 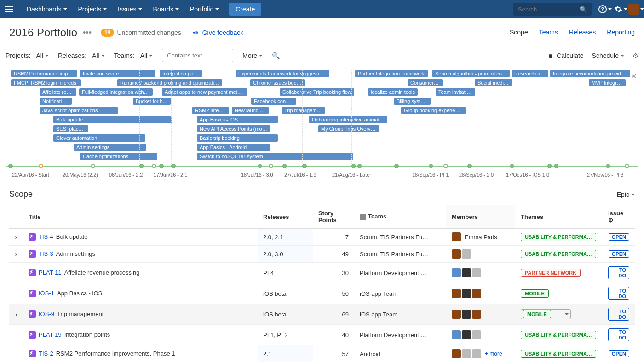 I want to click on timeline-bar: Collaborative Trip booking flow, so click(x=317, y=92).